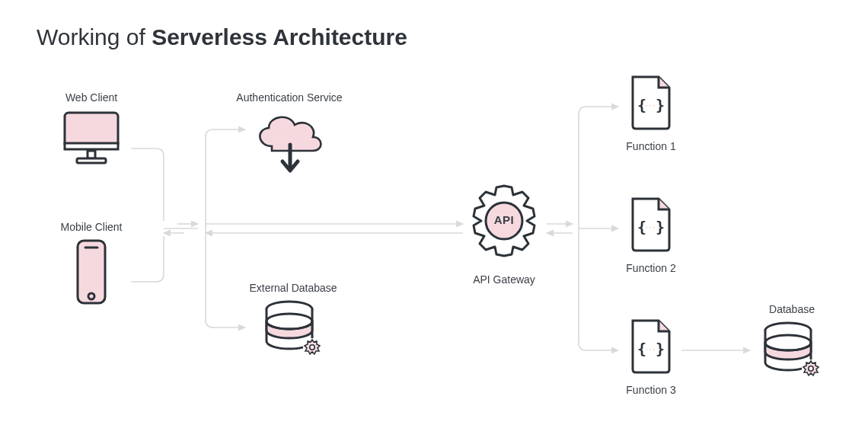 This screenshot has height=444, width=868. Describe the element at coordinates (91, 227) in the screenshot. I see `mobile-client-label: Mobile Client` at that location.